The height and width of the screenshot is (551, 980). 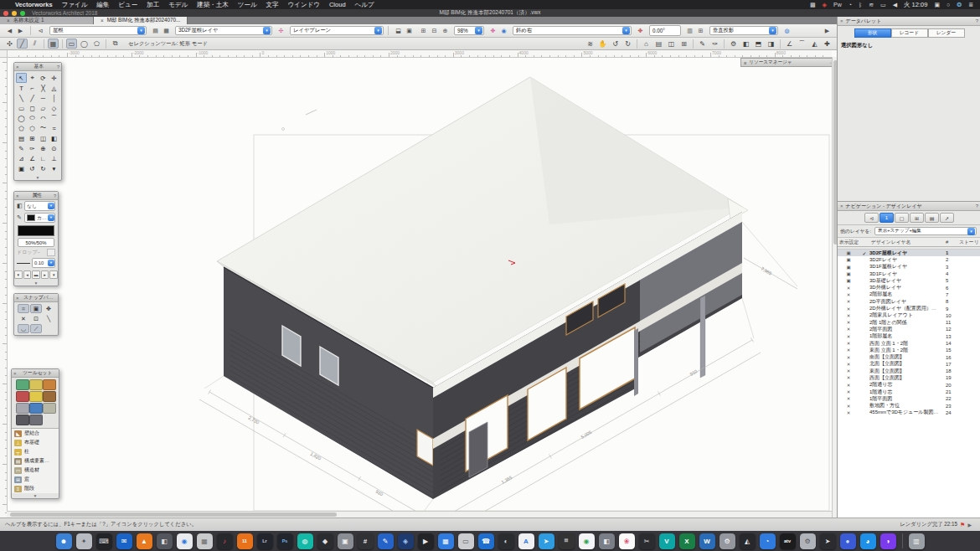 What do you see at coordinates (446, 30) in the screenshot?
I see `toolbar-icon-button: ⊕` at bounding box center [446, 30].